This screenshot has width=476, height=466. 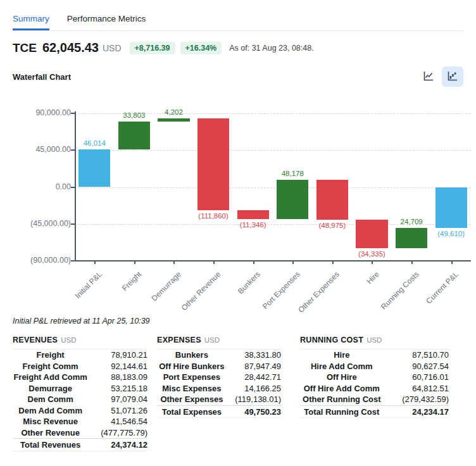 I want to click on table-revenues: REVENUESUSDFreight78,910.21Freight Comm9…, so click(x=80, y=394).